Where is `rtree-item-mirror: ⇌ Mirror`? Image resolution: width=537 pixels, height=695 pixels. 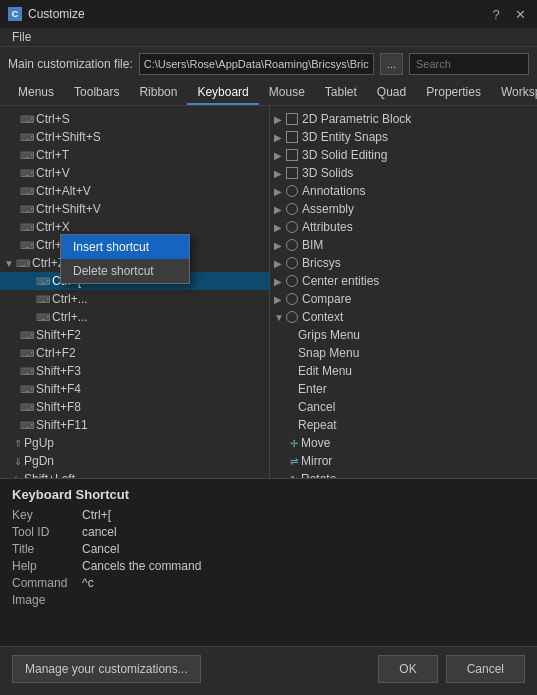 rtree-item-mirror: ⇌ Mirror is located at coordinates (404, 461).